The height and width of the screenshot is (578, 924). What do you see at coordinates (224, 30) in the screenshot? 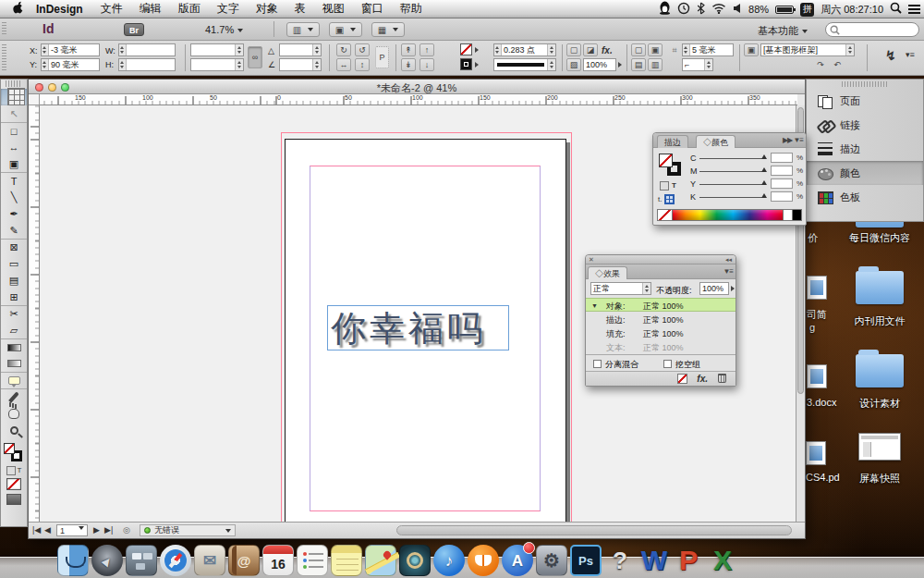
I see `zoom-level-dropdown: 41.7%` at bounding box center [224, 30].